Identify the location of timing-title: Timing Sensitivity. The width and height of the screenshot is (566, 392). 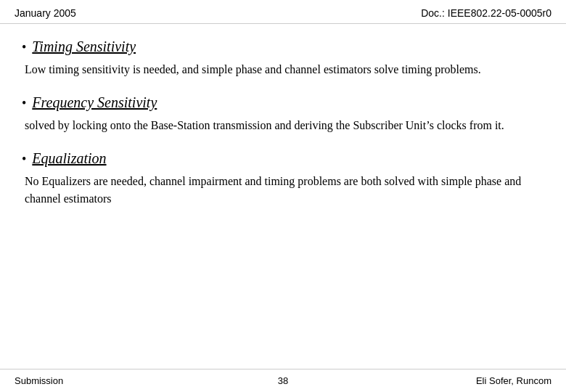
(84, 46).